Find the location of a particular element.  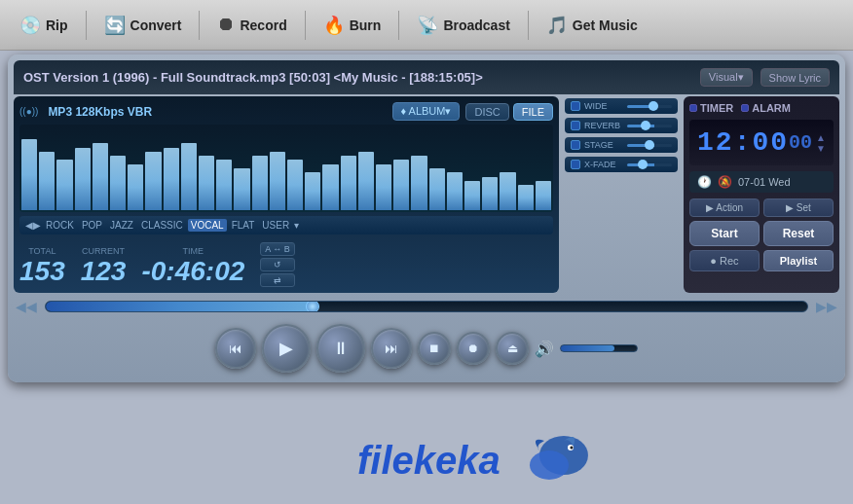

burn-button: 🔥 Burn is located at coordinates (352, 25).